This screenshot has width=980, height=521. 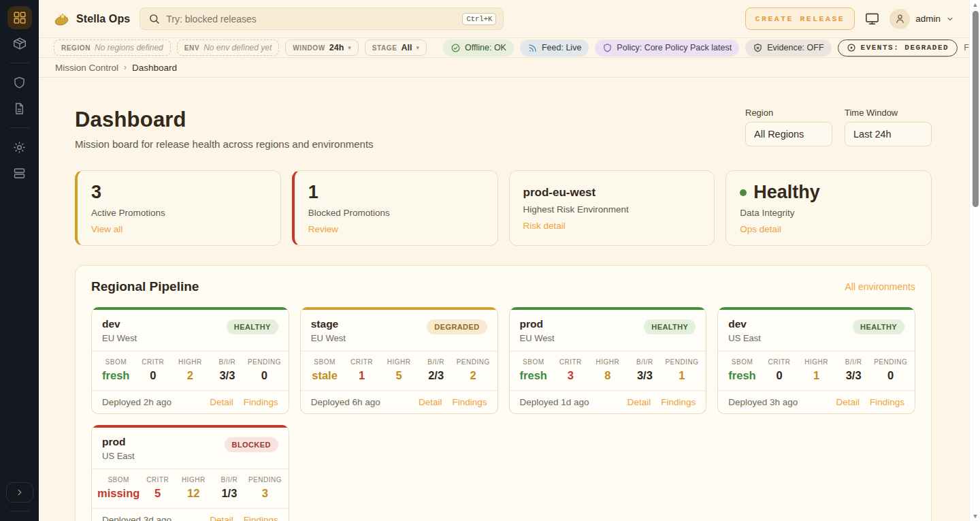 What do you see at coordinates (116, 370) in the screenshot?
I see `metric: SBOMfresh` at bounding box center [116, 370].